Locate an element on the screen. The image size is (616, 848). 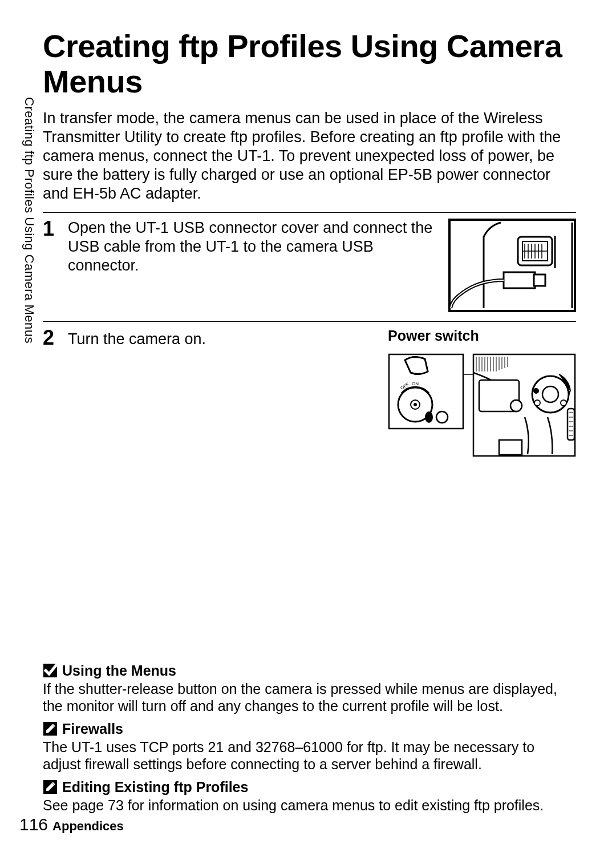
note-using-menus: Using the Menus If the shutter-release b… is located at coordinates (309, 689).